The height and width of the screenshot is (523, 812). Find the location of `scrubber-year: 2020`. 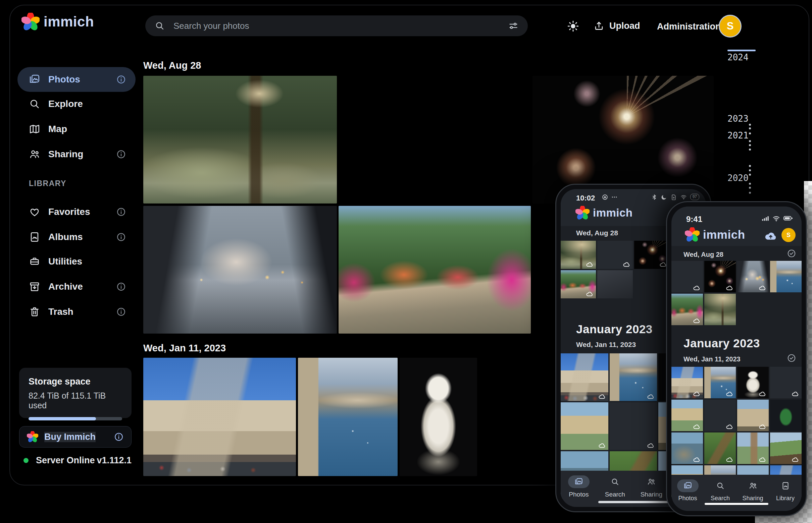

scrubber-year: 2020 is located at coordinates (738, 178).